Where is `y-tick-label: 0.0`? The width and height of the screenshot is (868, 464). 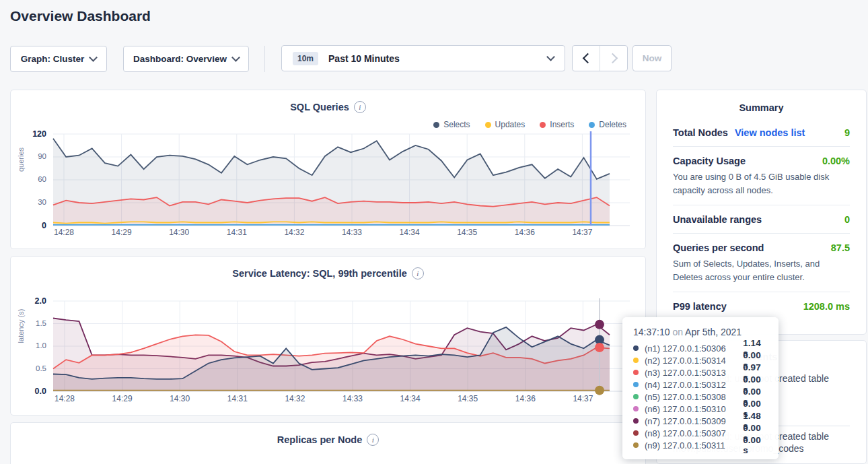 y-tick-label: 0.0 is located at coordinates (32, 391).